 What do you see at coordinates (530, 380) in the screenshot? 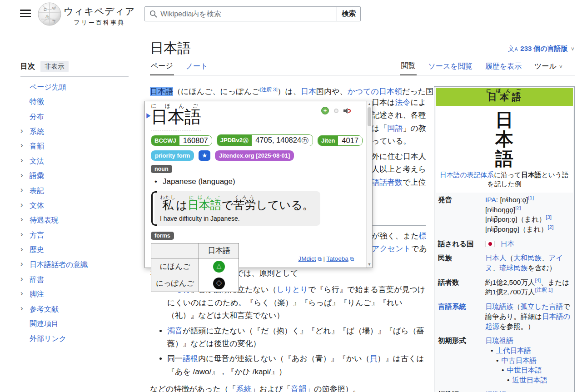
I see `inline-link: 近世日本語` at bounding box center [530, 380].